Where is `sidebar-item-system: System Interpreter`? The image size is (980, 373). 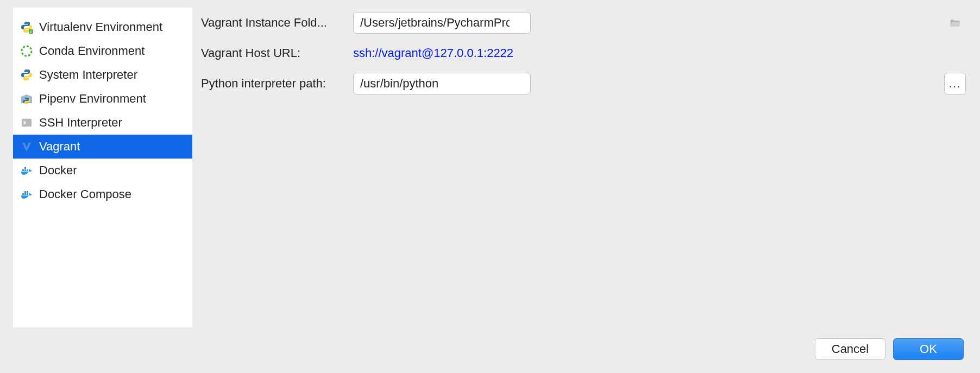 sidebar-item-system: System Interpreter is located at coordinates (103, 75).